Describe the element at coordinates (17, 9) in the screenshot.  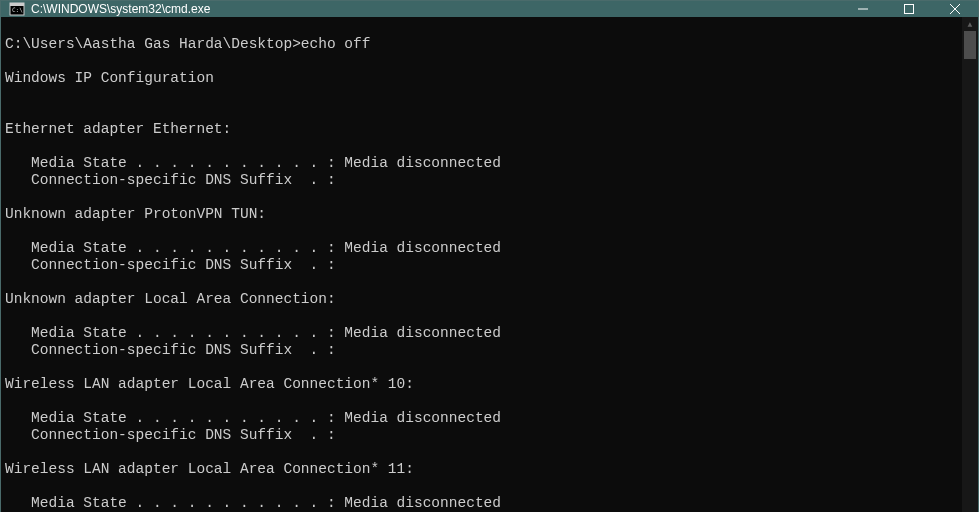
I see `cmd-icon: C:\` at that location.